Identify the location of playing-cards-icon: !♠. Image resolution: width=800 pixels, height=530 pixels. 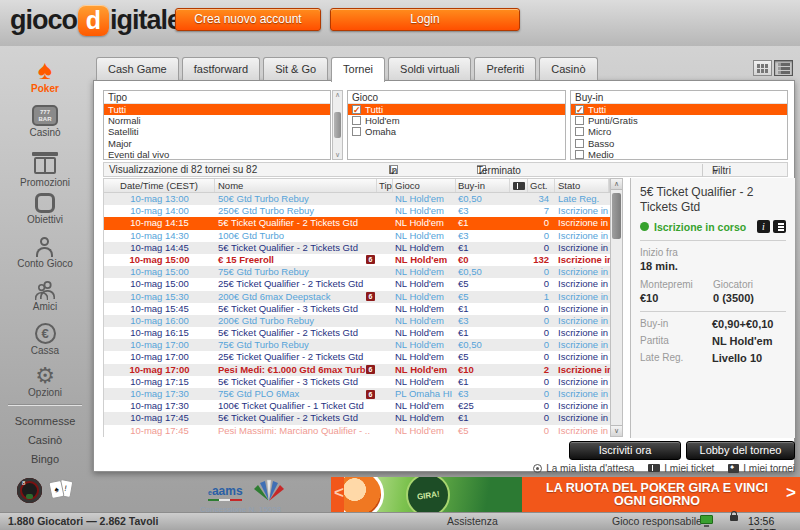
(62, 490).